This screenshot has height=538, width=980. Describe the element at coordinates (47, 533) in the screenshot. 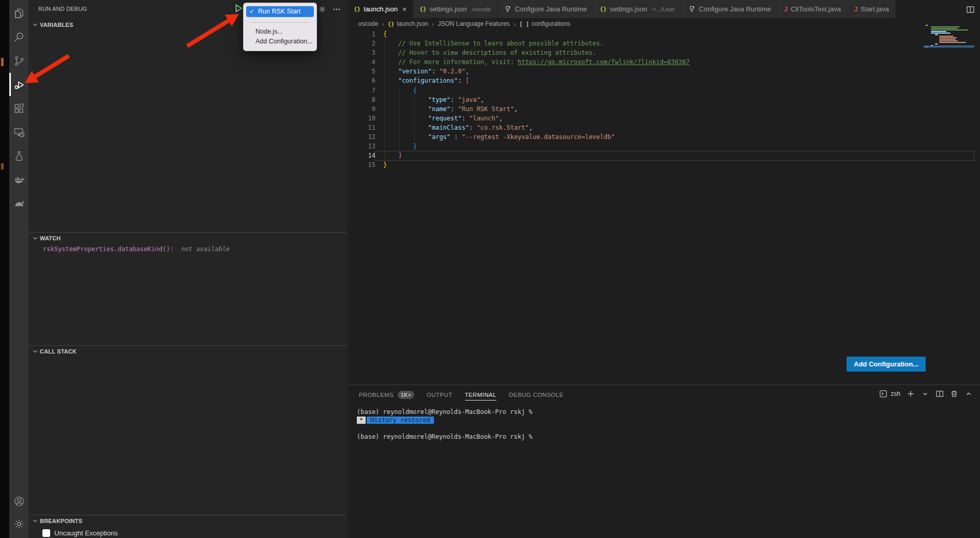

I see `breakpoint-checkbox` at that location.